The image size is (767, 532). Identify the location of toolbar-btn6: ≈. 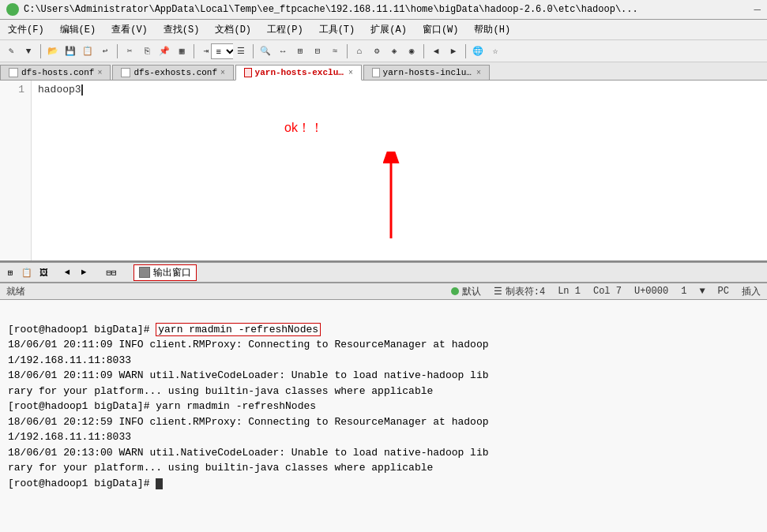
(335, 51).